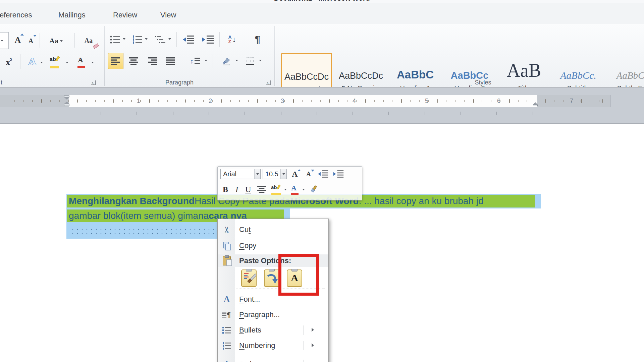 This screenshot has height=362, width=644. Describe the element at coordinates (273, 346) in the screenshot. I see `menu-item-numbering: Numbering` at that location.